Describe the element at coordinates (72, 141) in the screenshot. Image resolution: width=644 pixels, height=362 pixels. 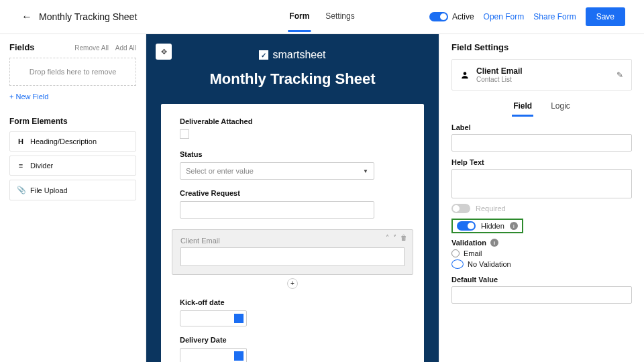
I see `element-heading: H Heading/Description` at that location.